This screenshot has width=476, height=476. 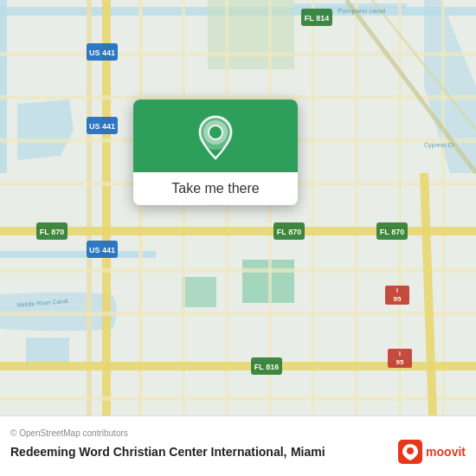 What do you see at coordinates (149, 452) in the screenshot?
I see `place-name: Redeeming Word Christian Center Internat…` at bounding box center [149, 452].